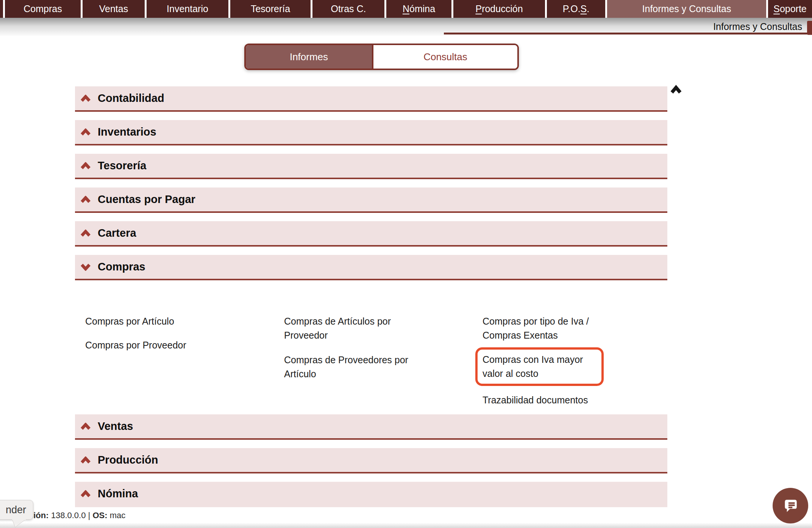 The width and height of the screenshot is (812, 528). What do you see at coordinates (2, 9) in the screenshot?
I see `nav-edge-sliver` at bounding box center [2, 9].